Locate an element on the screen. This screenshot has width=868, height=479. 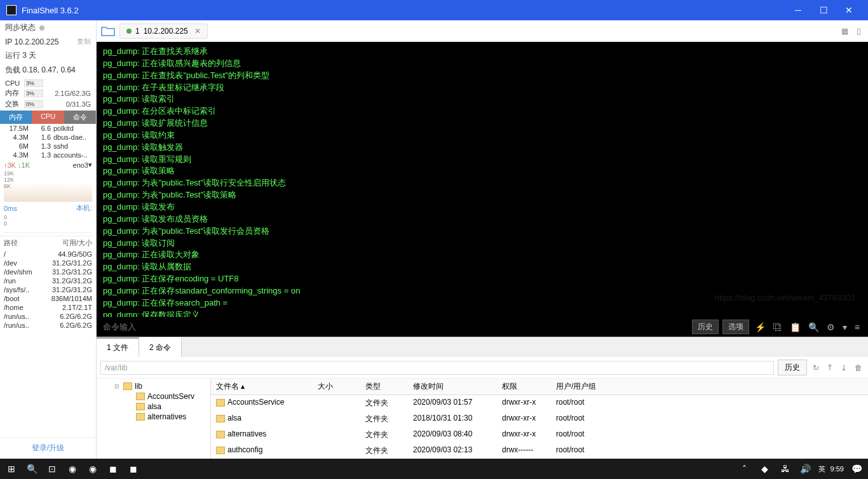
tab-cmd: 命令 is located at coordinates (80, 117).